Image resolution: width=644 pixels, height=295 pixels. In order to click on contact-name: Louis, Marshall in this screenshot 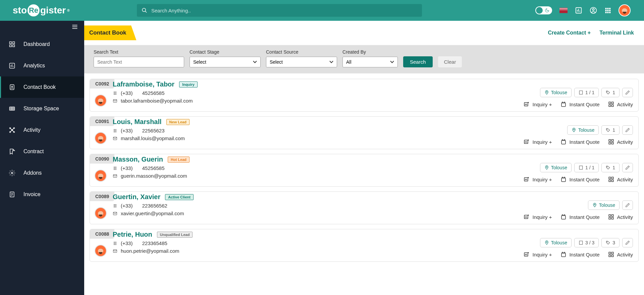, I will do `click(137, 122)`.